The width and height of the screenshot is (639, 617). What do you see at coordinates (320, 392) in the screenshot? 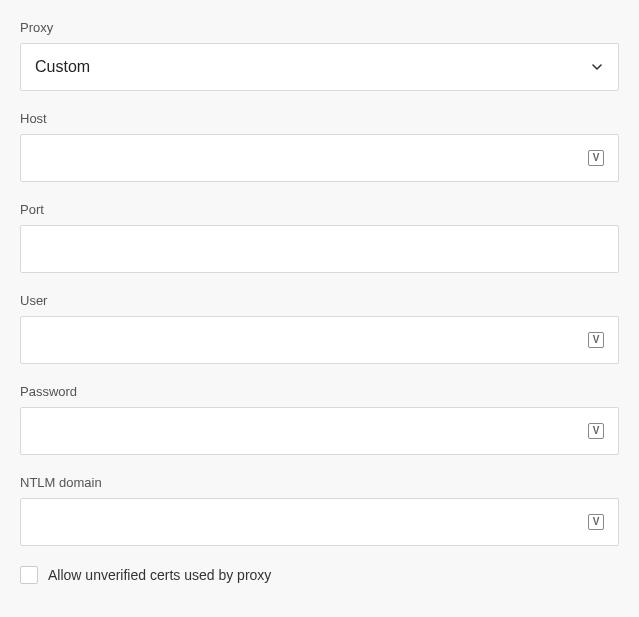
I see `password-label: Password` at bounding box center [320, 392].